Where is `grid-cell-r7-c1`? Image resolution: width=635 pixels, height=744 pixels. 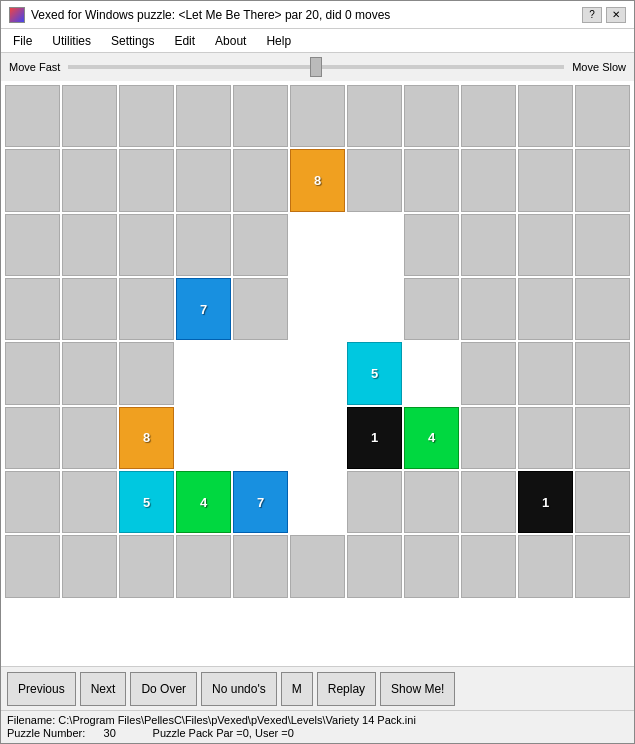 grid-cell-r7-c1 is located at coordinates (90, 566).